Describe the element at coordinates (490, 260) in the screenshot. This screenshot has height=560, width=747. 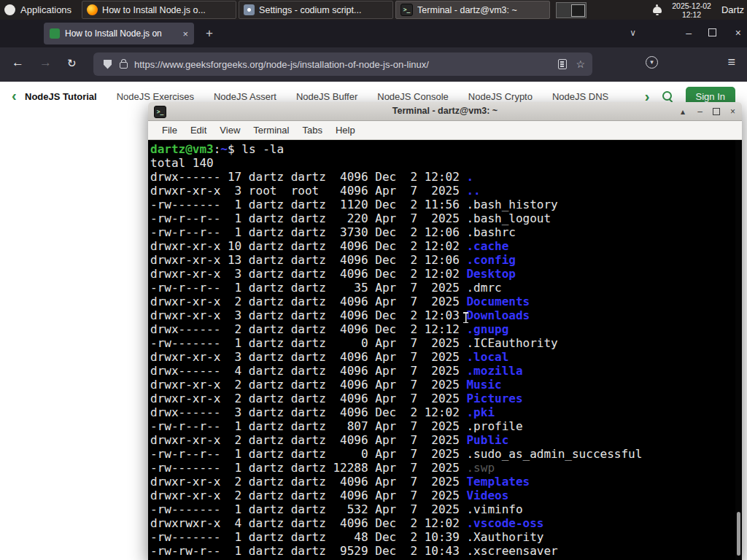
I see `file-name: .config` at that location.